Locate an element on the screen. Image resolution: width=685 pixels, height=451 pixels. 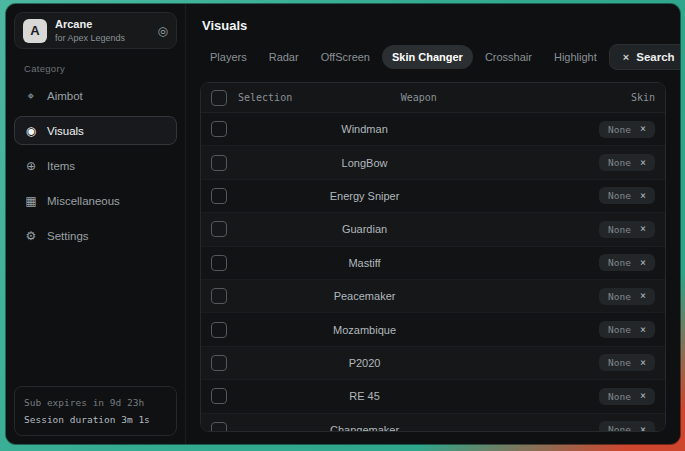
gear-icon: ⚙ is located at coordinates (31, 236).